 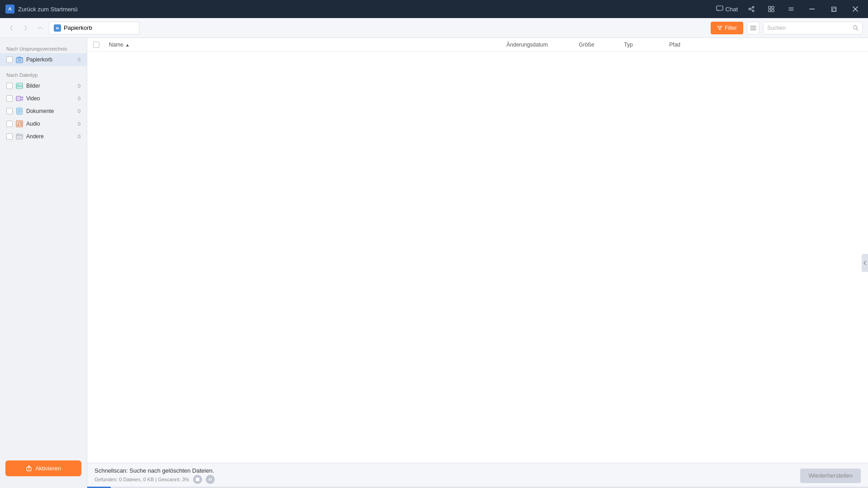 What do you see at coordinates (57, 28) in the screenshot?
I see `breadcrumb-icon` at bounding box center [57, 28].